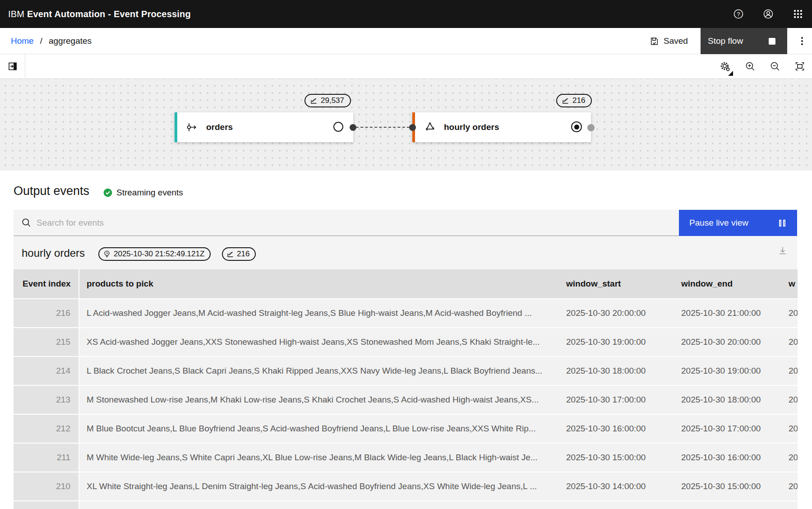  Describe the element at coordinates (798, 14) in the screenshot. I see `app-switcher-icon` at that location.